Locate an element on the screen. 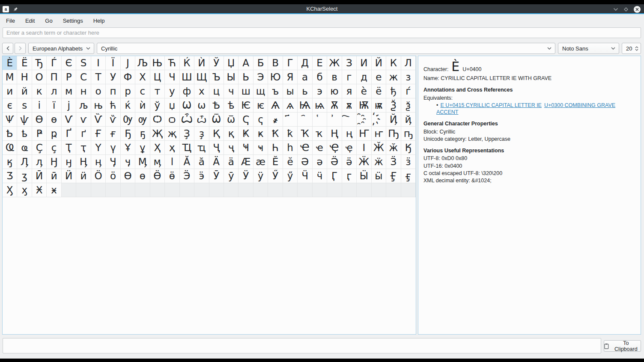 This screenshot has height=362, width=644. char-cell: ӓ is located at coordinates (231, 162).